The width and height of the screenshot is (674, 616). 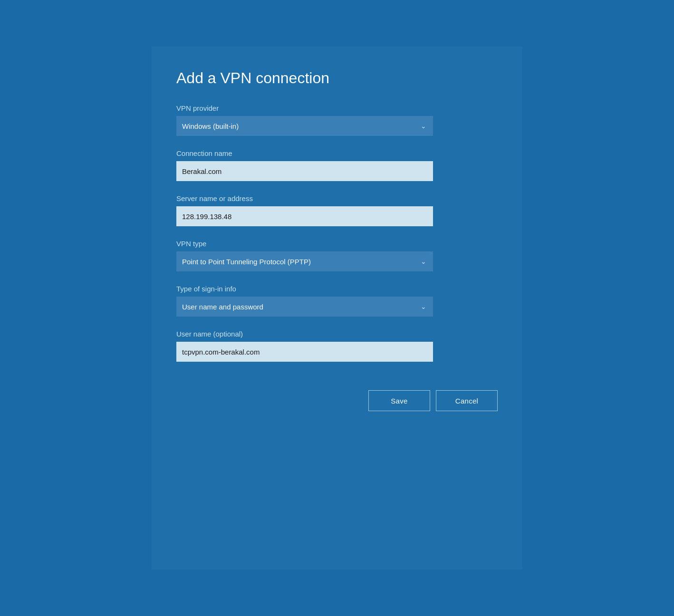 What do you see at coordinates (337, 289) in the screenshot?
I see `sign-in-type-label: Type of sign-in info` at bounding box center [337, 289].